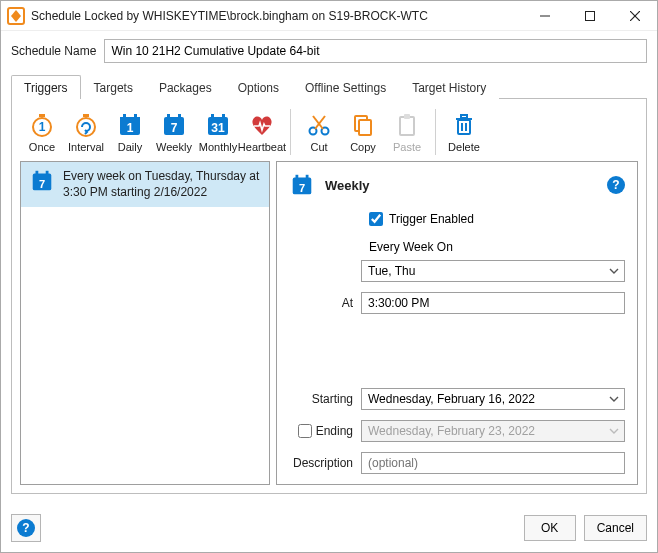 The image size is (658, 553). Describe the element at coordinates (464, 147) in the screenshot. I see `delete-label: Delete` at that location.